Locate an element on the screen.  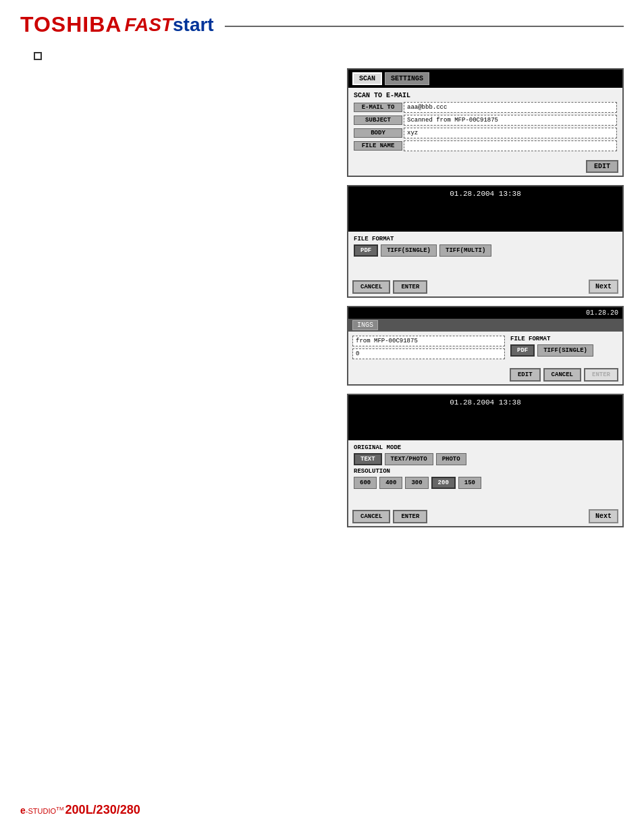
fast-logo: FAST is located at coordinates (149, 25).